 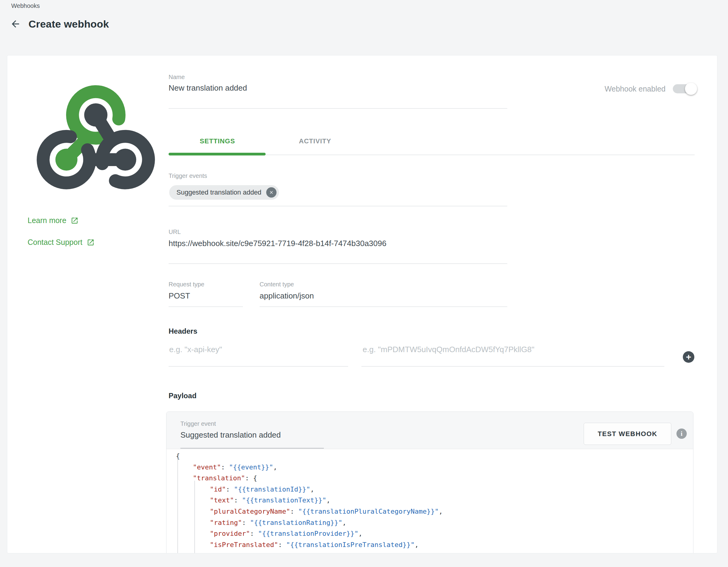 I want to click on payload-editor: {"event": "{{event}}","translation": {"i…, so click(x=430, y=501).